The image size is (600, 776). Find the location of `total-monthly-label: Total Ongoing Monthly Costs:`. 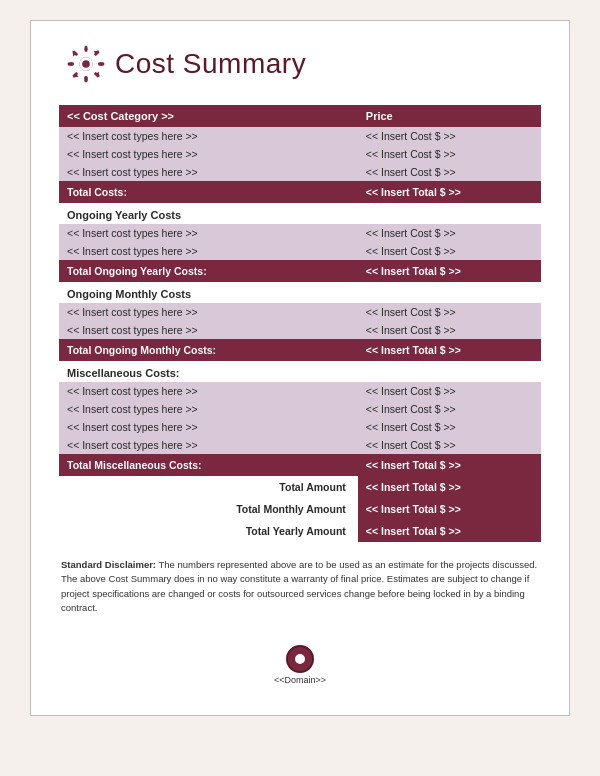

total-monthly-label: Total Ongoing Monthly Costs: is located at coordinates (208, 350).